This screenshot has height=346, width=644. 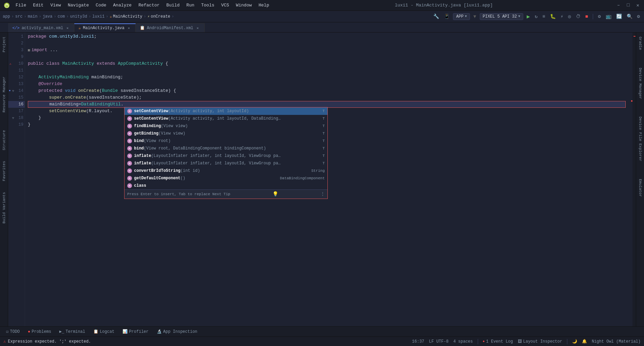 What do you see at coordinates (323, 194) in the screenshot?
I see `ac-more-icon: ⋮` at bounding box center [323, 194].